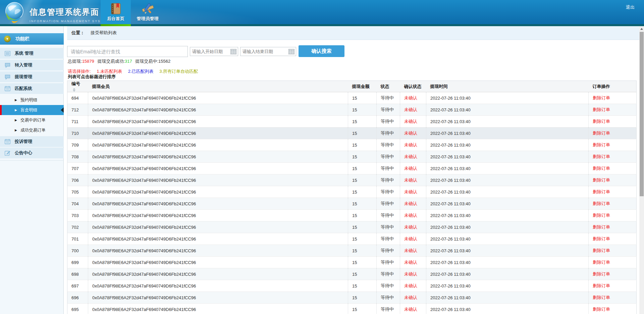 This screenshot has width=644, height=314. I want to click on cell-id: 697, so click(78, 286).